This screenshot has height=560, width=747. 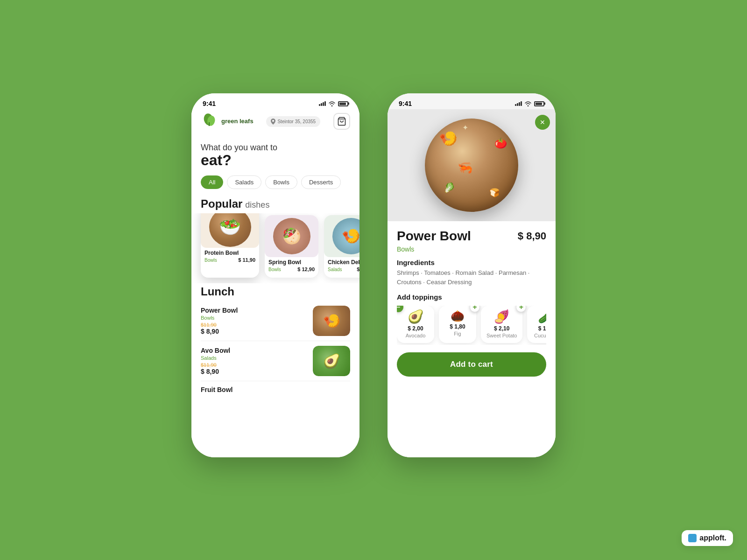 I want to click on right-status-icons, so click(x=529, y=104).